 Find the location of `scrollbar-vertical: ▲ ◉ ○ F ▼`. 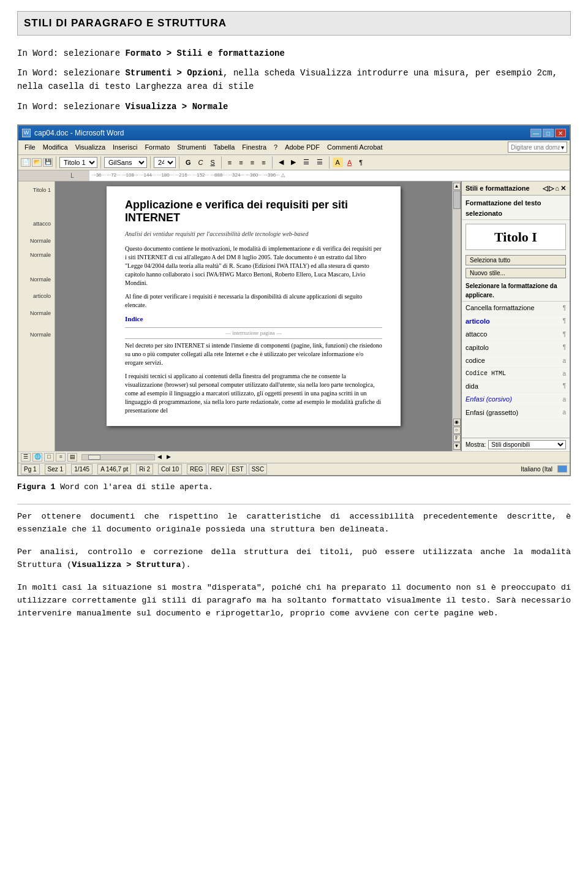

scrollbar-vertical: ▲ ◉ ○ F ▼ is located at coordinates (456, 316).